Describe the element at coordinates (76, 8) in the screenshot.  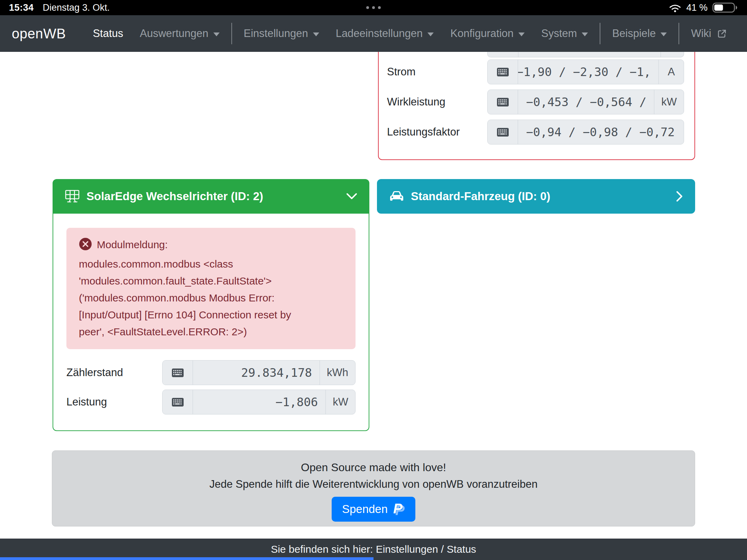
I see `date-label: Dienstag 3. Okt.` at that location.